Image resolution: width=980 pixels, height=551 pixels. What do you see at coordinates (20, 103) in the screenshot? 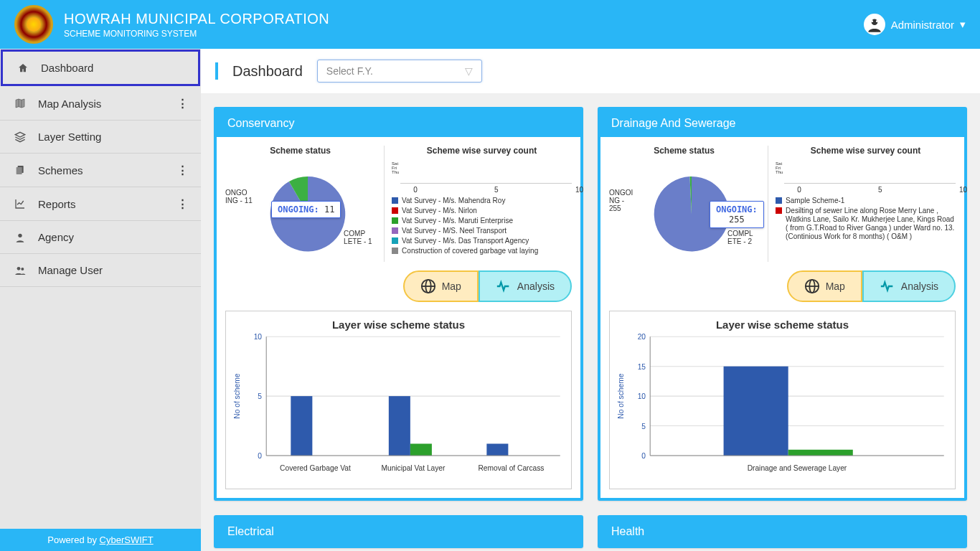
I see `map-icon` at bounding box center [20, 103].